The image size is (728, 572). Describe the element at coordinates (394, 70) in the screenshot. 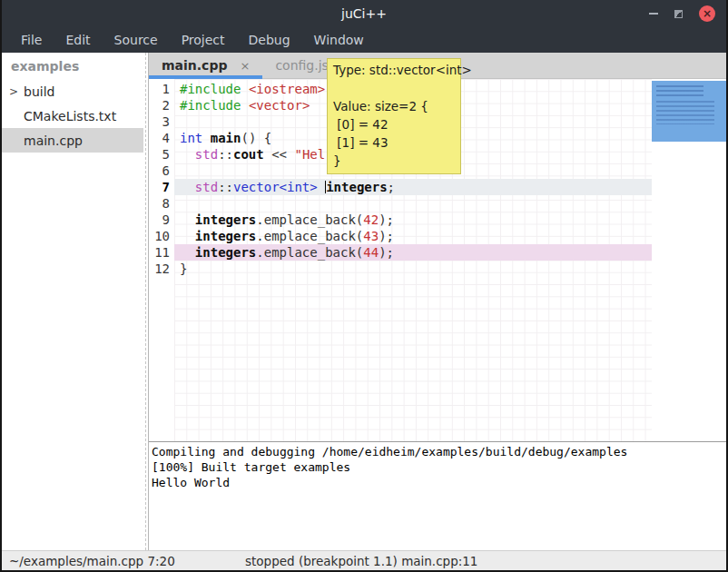

I see `tooltip-line: Type: std::vector<int>` at that location.